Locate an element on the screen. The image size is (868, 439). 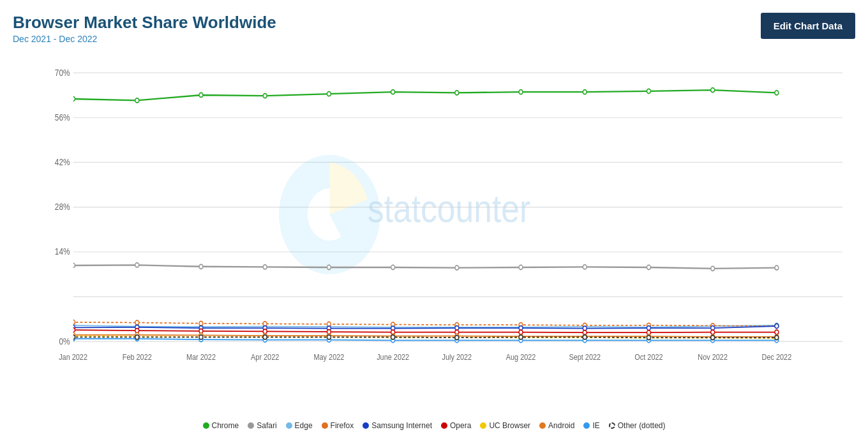
legend-item-other: Other (dotted) is located at coordinates (637, 426).